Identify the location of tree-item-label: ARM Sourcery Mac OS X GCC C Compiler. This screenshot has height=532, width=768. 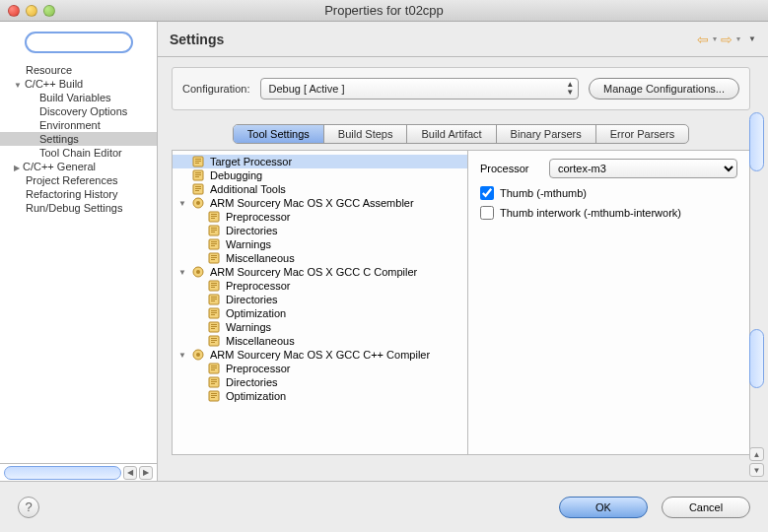
(314, 272).